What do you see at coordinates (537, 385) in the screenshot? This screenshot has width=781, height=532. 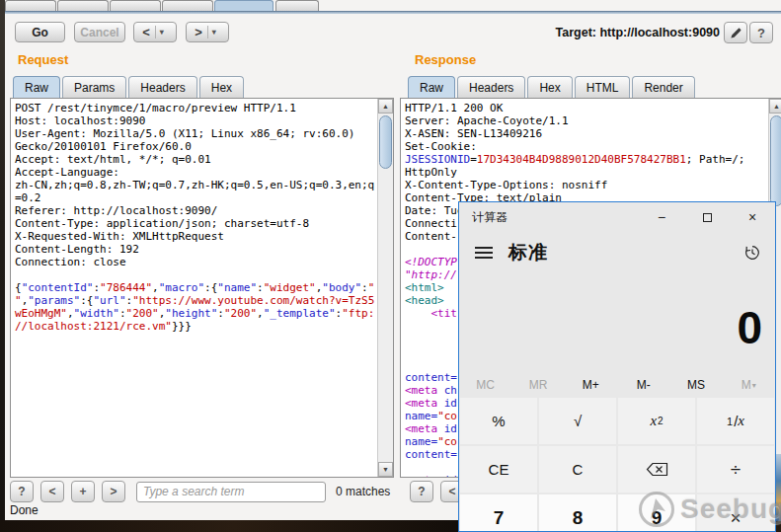 I see `memory-mr-button: MR` at bounding box center [537, 385].